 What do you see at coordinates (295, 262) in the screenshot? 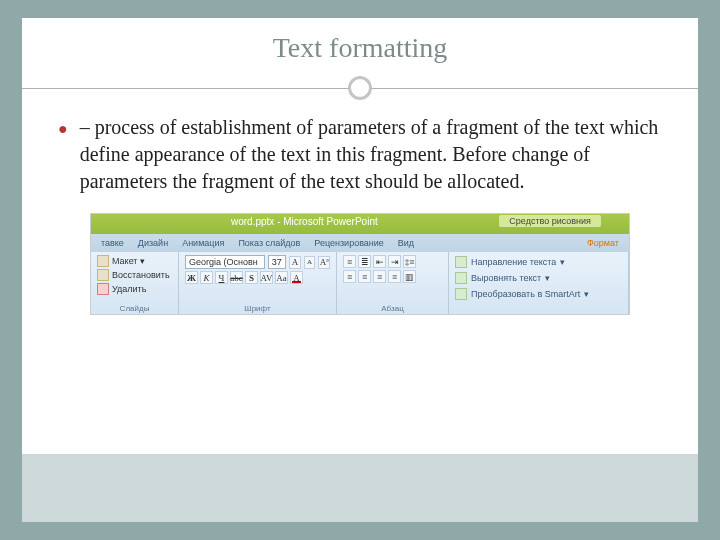
I see `grow-font-button: A` at bounding box center [295, 262].